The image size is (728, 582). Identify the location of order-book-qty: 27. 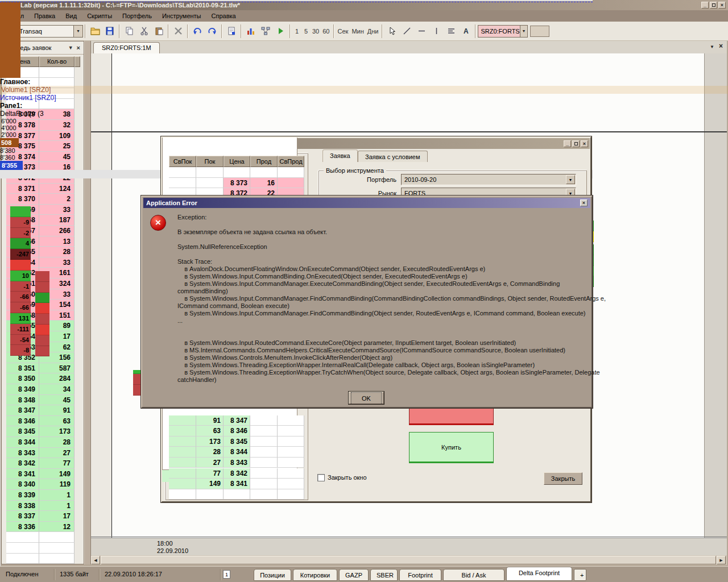
(57, 454).